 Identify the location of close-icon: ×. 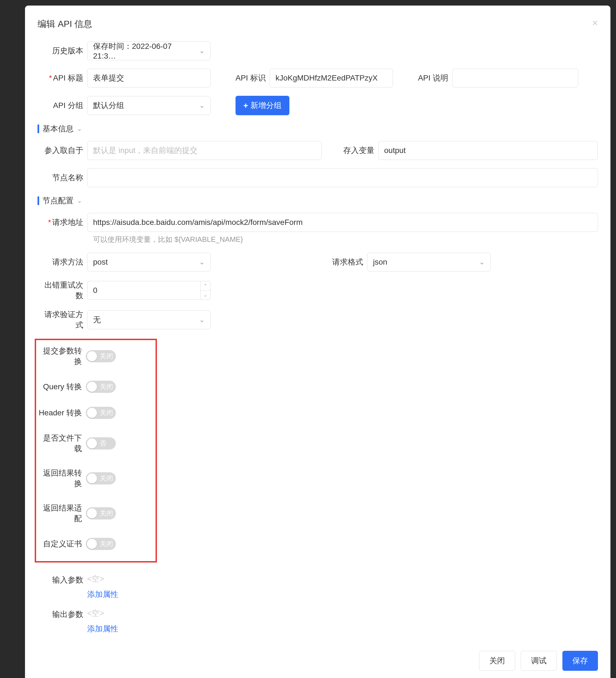
(595, 23).